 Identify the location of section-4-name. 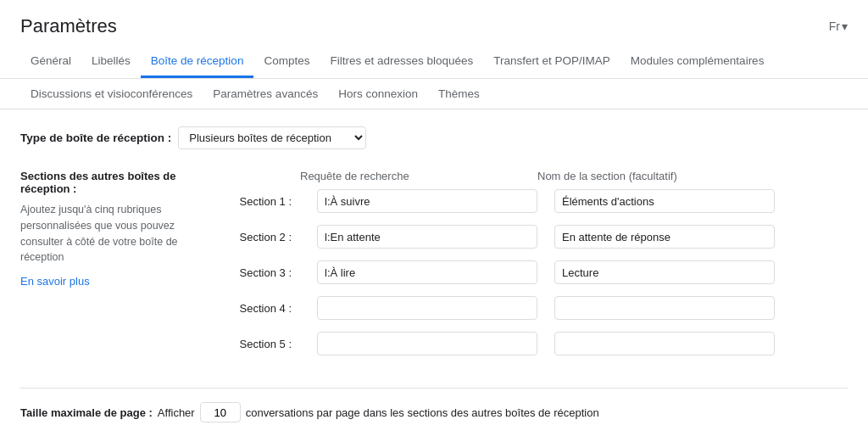
(665, 308).